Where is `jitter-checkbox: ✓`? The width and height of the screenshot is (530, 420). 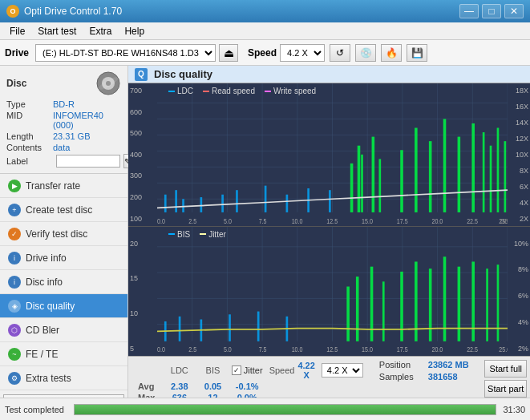
jitter-checkbox: ✓ is located at coordinates (237, 370).